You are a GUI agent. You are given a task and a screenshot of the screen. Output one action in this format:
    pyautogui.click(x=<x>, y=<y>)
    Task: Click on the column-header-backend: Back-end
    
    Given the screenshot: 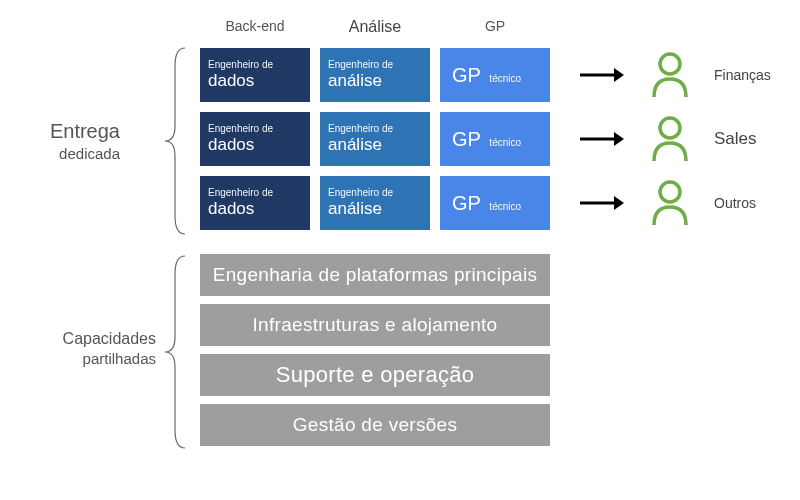 What is the action you would take?
    pyautogui.click(x=255, y=27)
    